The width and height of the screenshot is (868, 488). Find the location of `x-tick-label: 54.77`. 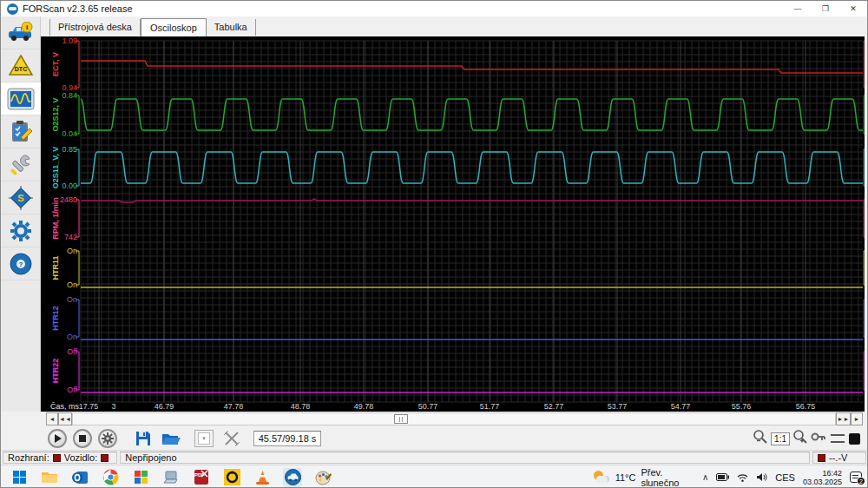

x-tick-label: 54.77 is located at coordinates (681, 406).